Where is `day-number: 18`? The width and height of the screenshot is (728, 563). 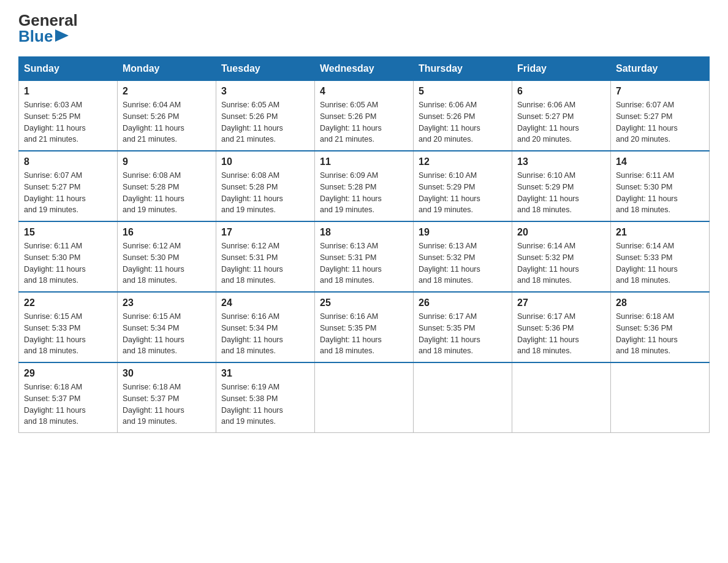
day-number: 18 is located at coordinates (364, 232).